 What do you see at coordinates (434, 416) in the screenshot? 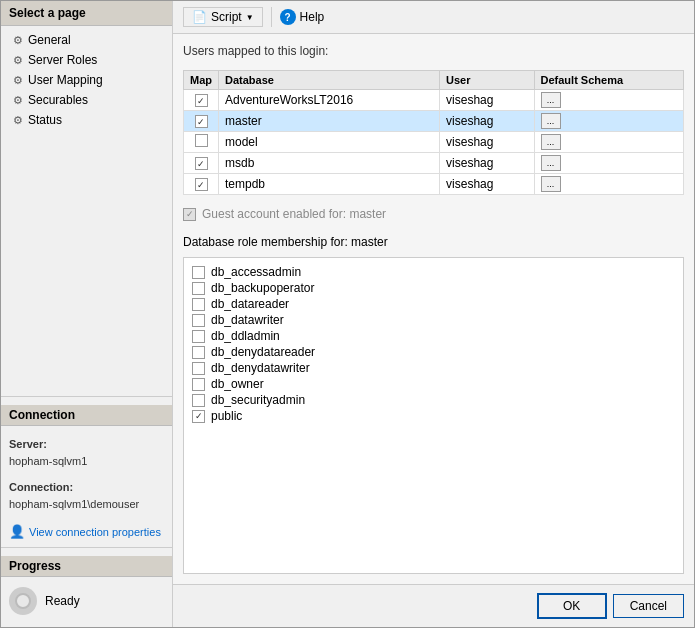
I see `db-role-item: public` at bounding box center [434, 416].